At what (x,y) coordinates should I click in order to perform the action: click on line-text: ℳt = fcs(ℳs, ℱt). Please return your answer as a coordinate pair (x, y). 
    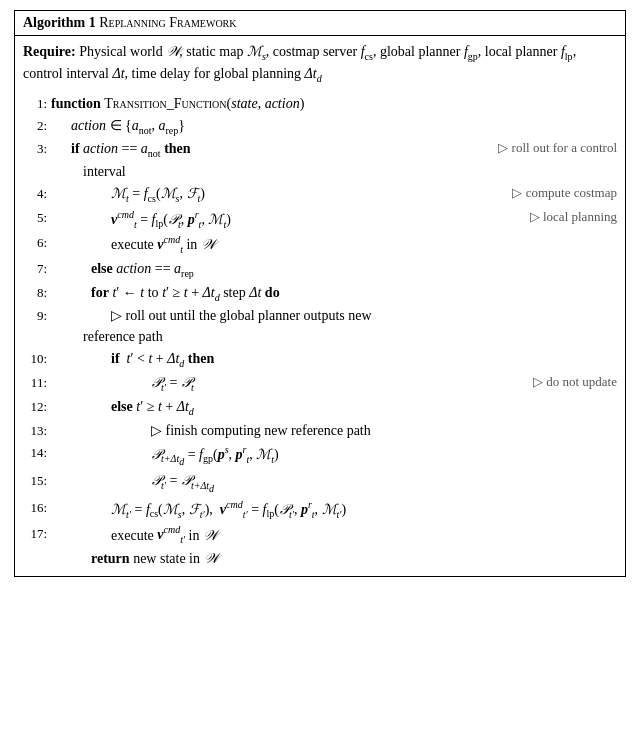
    Looking at the image, I should click on (278, 194).